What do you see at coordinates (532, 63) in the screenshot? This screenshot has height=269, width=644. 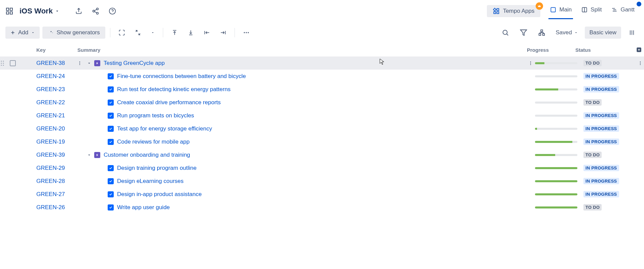 I see `row-inline-menu-button` at bounding box center [532, 63].